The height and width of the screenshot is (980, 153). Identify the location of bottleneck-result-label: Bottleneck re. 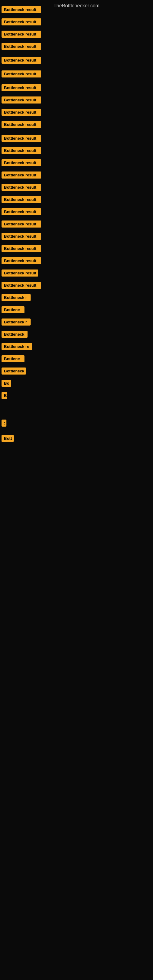
(17, 347).